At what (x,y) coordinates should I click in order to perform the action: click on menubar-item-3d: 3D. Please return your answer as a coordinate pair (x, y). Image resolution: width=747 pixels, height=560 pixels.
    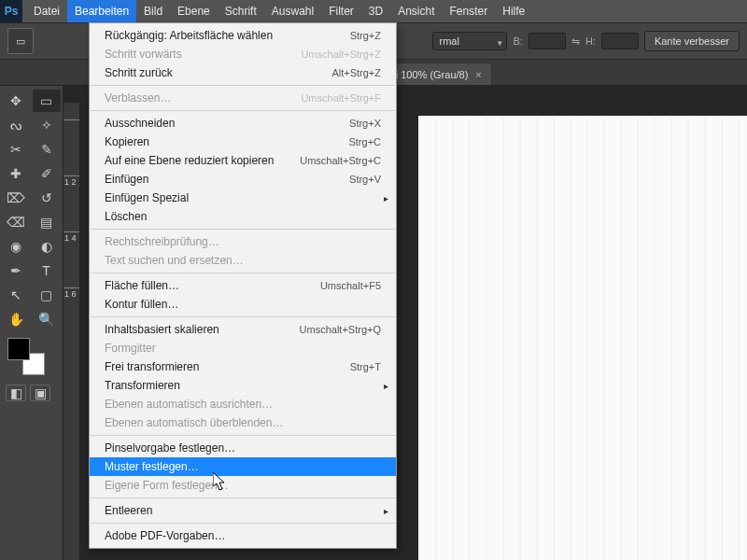
    Looking at the image, I should click on (375, 11).